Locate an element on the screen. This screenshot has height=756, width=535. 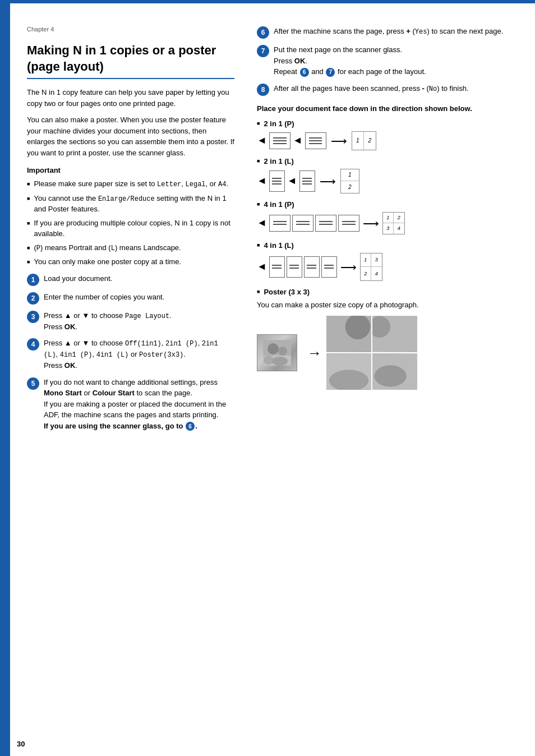
step-3-number: 3 is located at coordinates (33, 317).